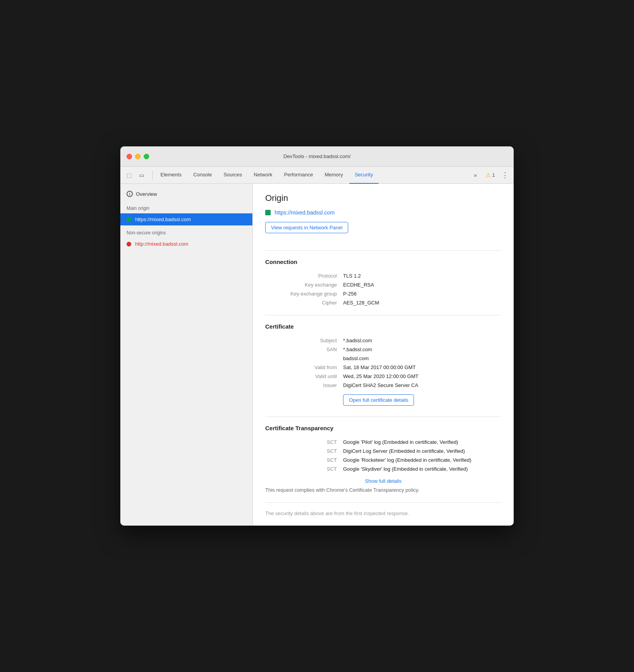  Describe the element at coordinates (383, 417) in the screenshot. I see `transparency-divider` at that location.